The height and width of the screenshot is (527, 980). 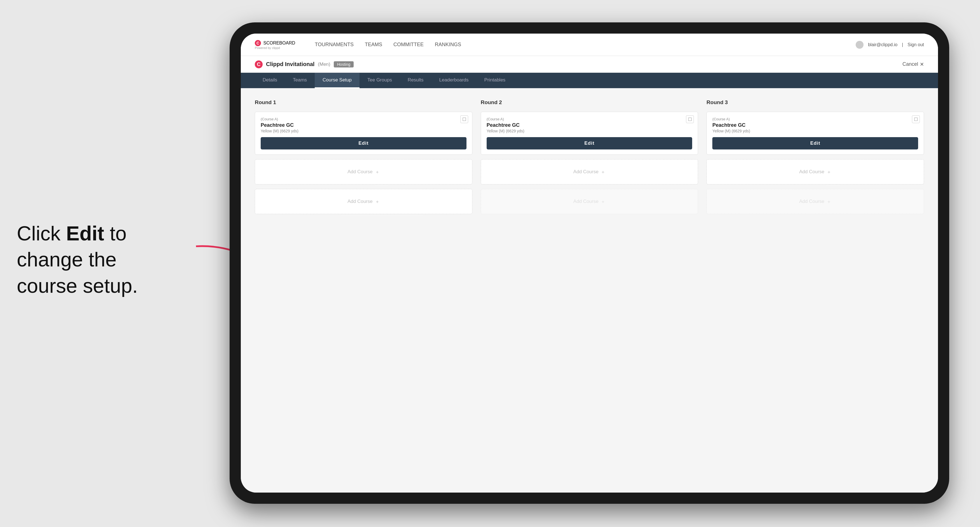 What do you see at coordinates (815, 125) in the screenshot?
I see `round-3-course-name: Peachtree GC` at bounding box center [815, 125].